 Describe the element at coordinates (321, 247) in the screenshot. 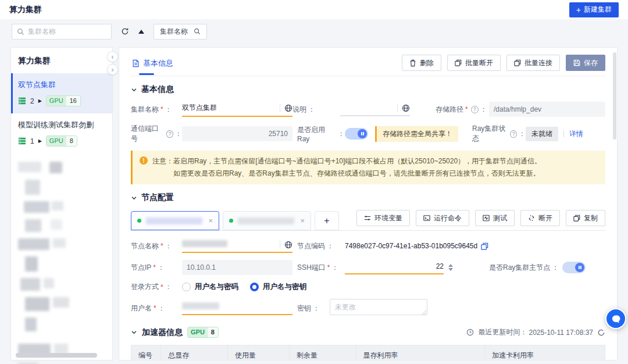

I see `node-code-label: 节点编码：` at that location.